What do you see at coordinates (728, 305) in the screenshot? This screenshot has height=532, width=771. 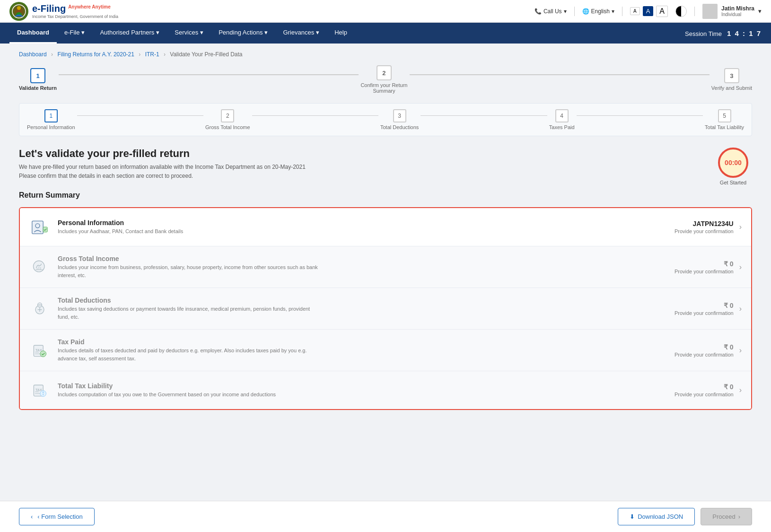 I see `card-deductions-value: ₹ 0` at bounding box center [728, 305].